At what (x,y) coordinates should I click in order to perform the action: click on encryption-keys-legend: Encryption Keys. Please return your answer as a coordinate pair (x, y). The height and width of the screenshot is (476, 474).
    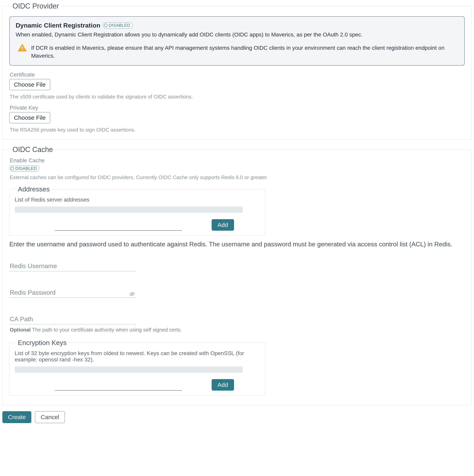
    Looking at the image, I should click on (42, 343).